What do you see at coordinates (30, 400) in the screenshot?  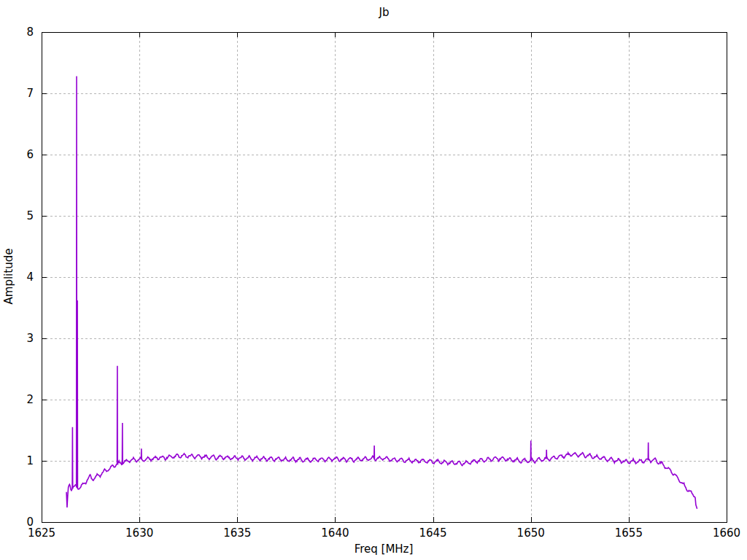 I see `svg-text: 2` at bounding box center [30, 400].